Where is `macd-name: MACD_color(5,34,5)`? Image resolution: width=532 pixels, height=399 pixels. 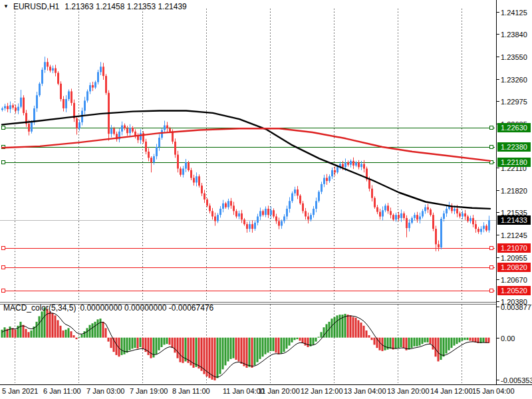 macd-name: MACD_color(5,34,5) is located at coordinates (40, 308).